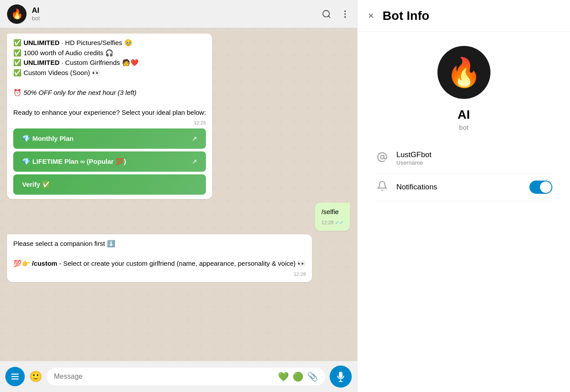  What do you see at coordinates (327, 14) in the screenshot?
I see `search-icon` at bounding box center [327, 14].